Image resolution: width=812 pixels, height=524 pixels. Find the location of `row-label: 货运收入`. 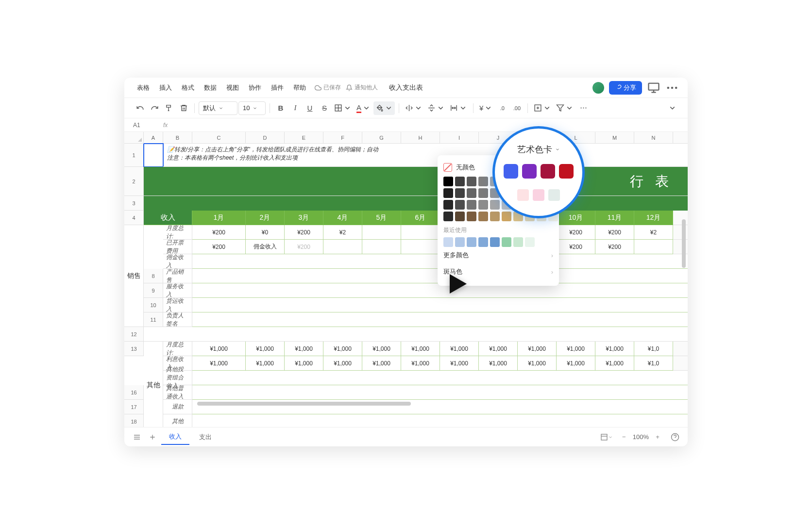

row-label: 货运收入 is located at coordinates (178, 305).